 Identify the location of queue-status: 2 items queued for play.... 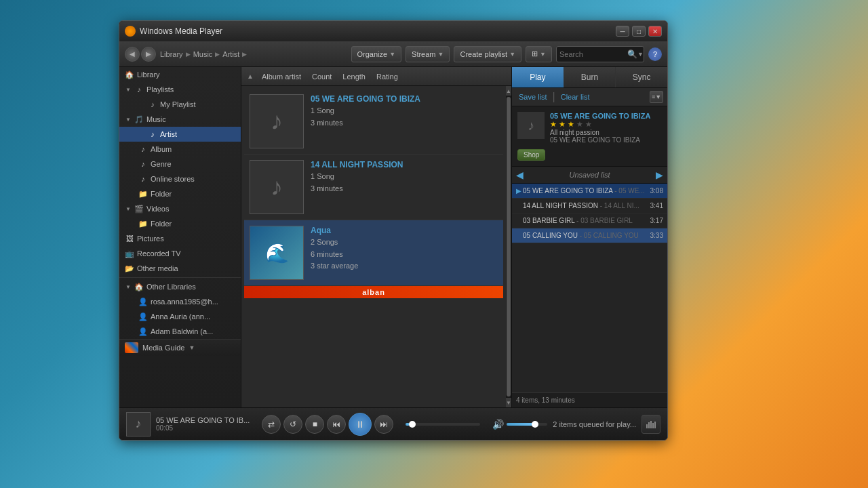
(594, 424).